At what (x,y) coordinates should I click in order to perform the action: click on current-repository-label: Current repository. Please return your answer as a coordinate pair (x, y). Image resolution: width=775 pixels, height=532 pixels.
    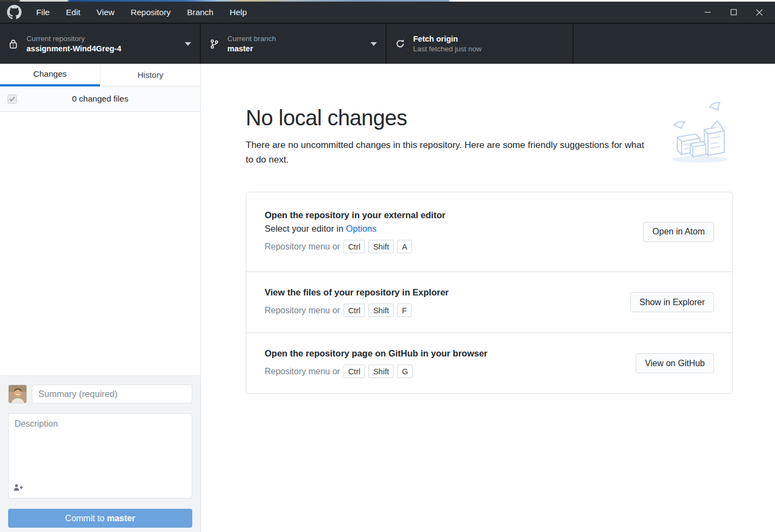
    Looking at the image, I should click on (74, 39).